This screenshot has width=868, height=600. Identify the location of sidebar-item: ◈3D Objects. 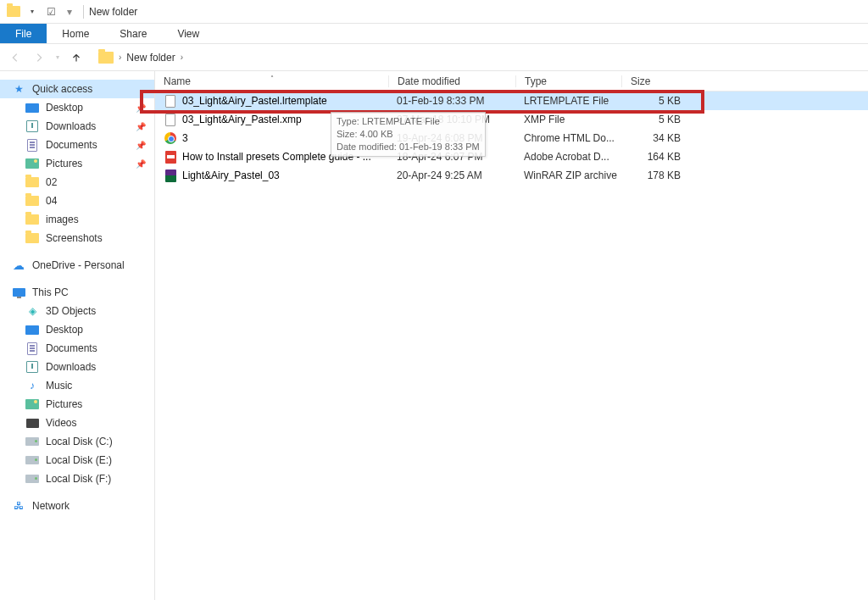
(77, 311).